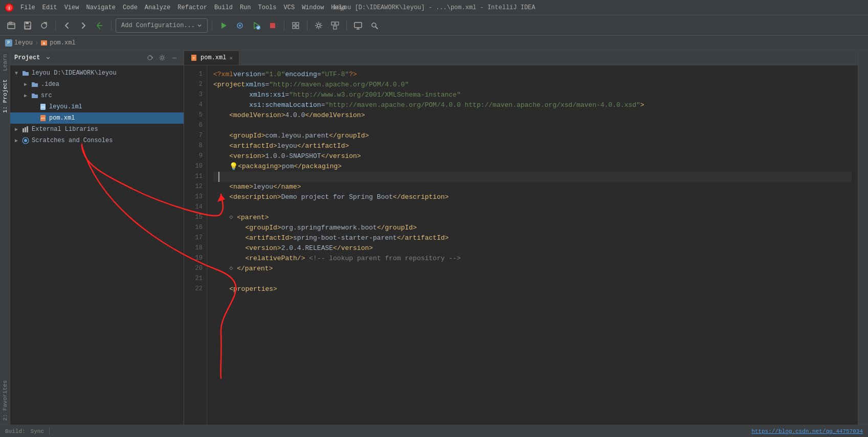 The height and width of the screenshot is (437, 868). I want to click on ln-21: 21, so click(193, 279).